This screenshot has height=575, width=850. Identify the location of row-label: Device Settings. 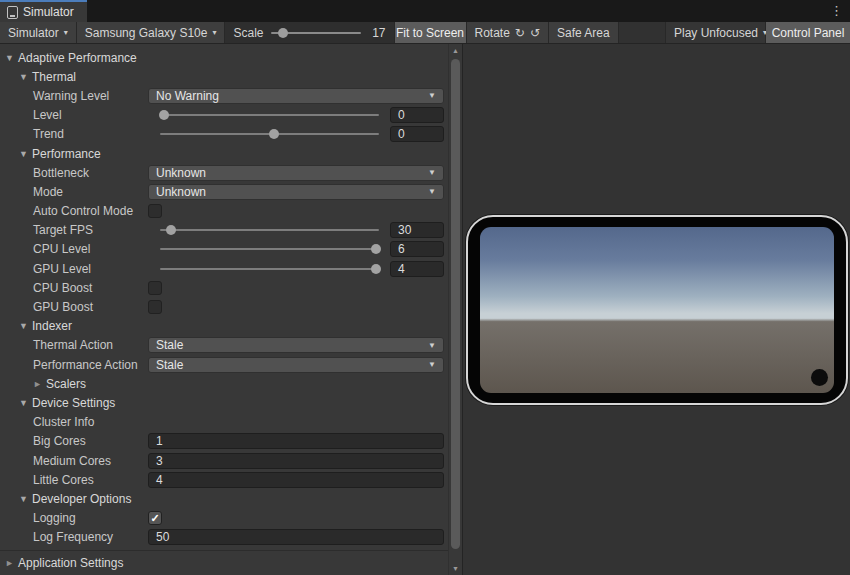
(74, 403).